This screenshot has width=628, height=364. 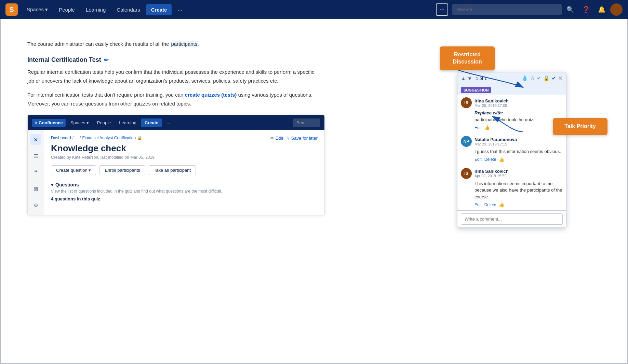 What do you see at coordinates (512, 219) in the screenshot?
I see `comment-write-area` at bounding box center [512, 219].